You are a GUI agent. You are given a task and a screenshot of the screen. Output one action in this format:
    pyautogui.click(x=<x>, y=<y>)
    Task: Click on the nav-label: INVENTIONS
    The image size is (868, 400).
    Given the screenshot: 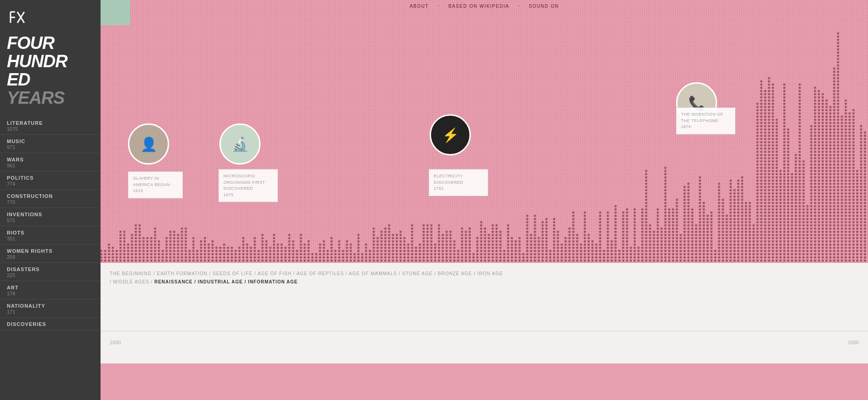 What is the action you would take?
    pyautogui.click(x=50, y=214)
    